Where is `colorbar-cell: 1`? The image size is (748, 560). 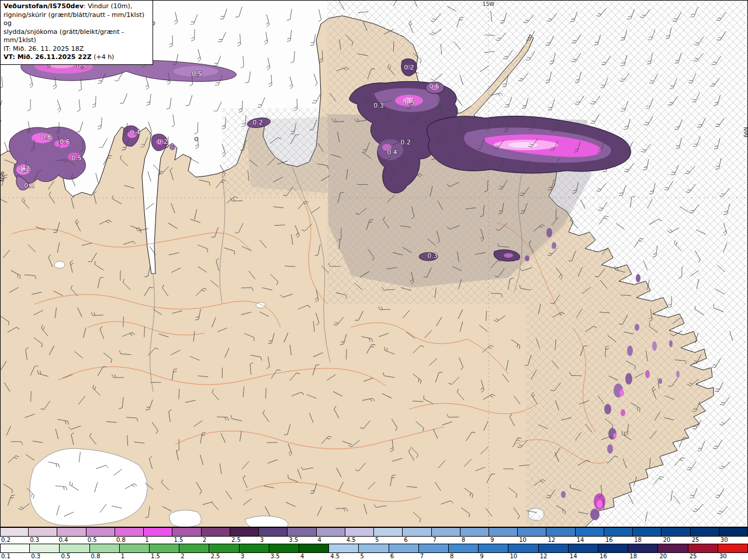 colorbar-cell: 1 is located at coordinates (134, 552).